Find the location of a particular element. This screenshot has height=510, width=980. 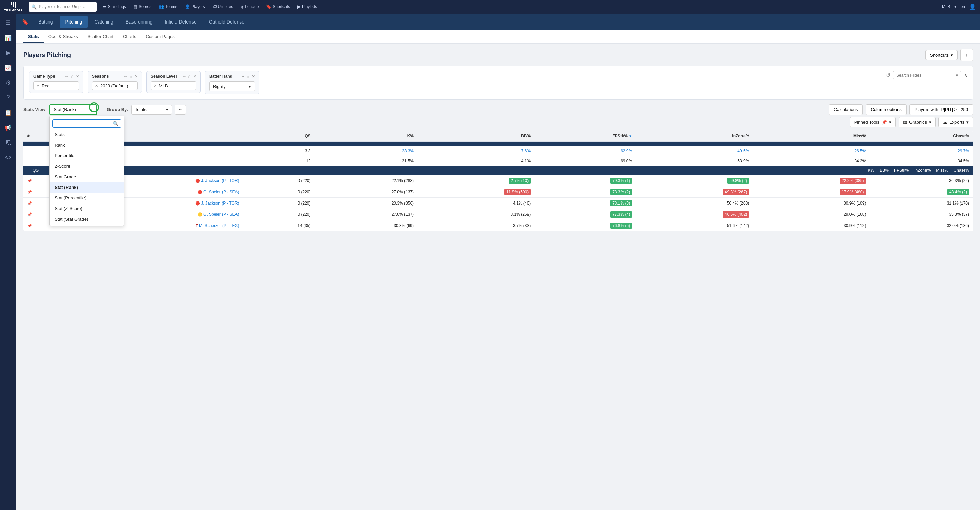

tab-infield-defense: Infield Defense is located at coordinates (180, 22).